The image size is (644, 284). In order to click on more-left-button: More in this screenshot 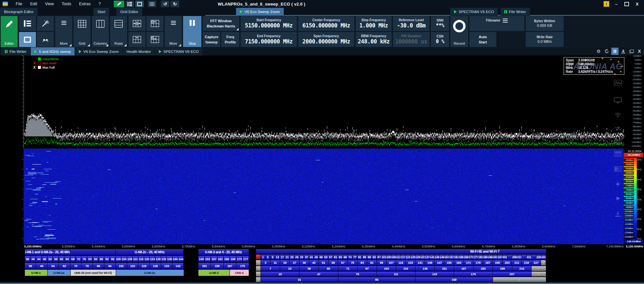, I will do `click(64, 31)`.